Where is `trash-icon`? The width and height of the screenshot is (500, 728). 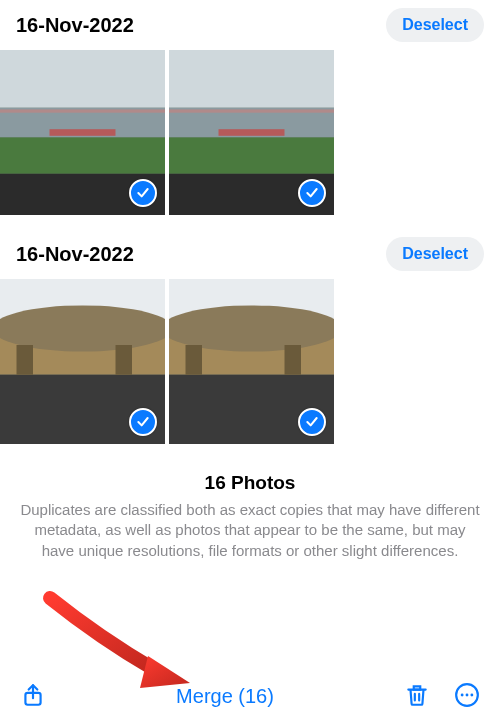 trash-icon is located at coordinates (417, 695).